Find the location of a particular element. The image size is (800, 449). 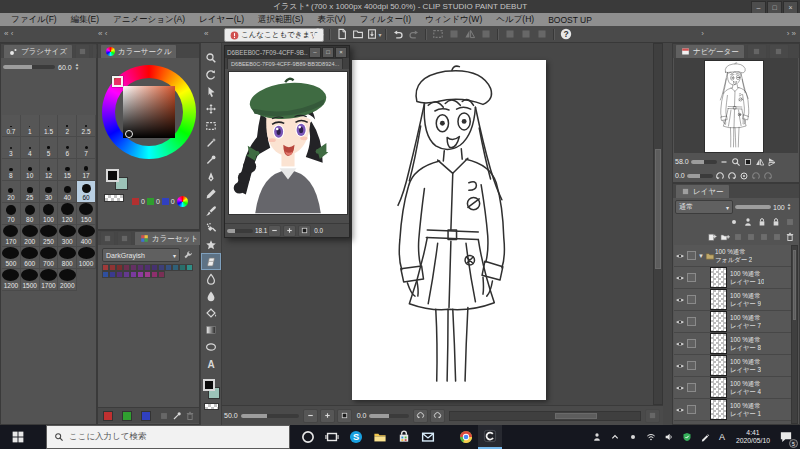

dock-collapse-icon: › » is located at coordinates (792, 34).